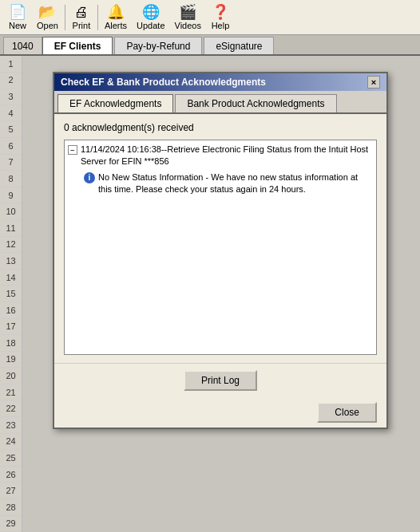 Image resolution: width=420 pixels, height=532 pixels. I want to click on alerts-button: 🔔 Alerts, so click(116, 18).